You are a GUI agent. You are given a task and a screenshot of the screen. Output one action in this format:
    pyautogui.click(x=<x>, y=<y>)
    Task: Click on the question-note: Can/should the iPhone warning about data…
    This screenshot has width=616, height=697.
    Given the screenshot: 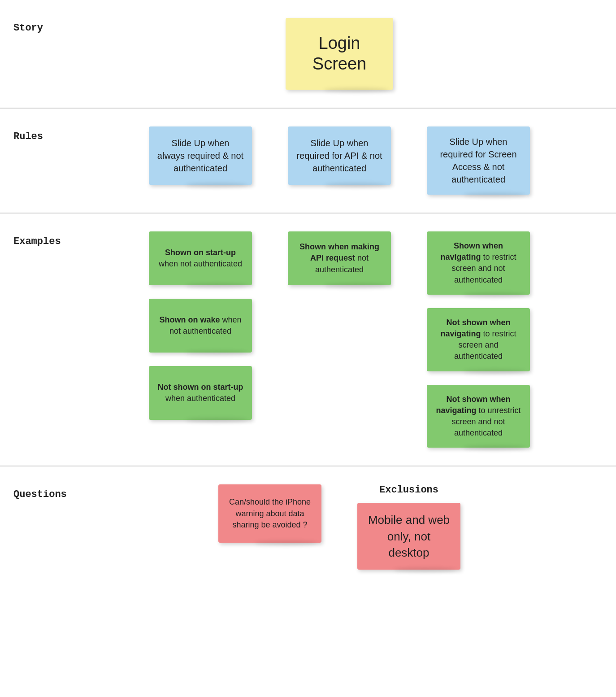 What is the action you would take?
    pyautogui.click(x=270, y=514)
    